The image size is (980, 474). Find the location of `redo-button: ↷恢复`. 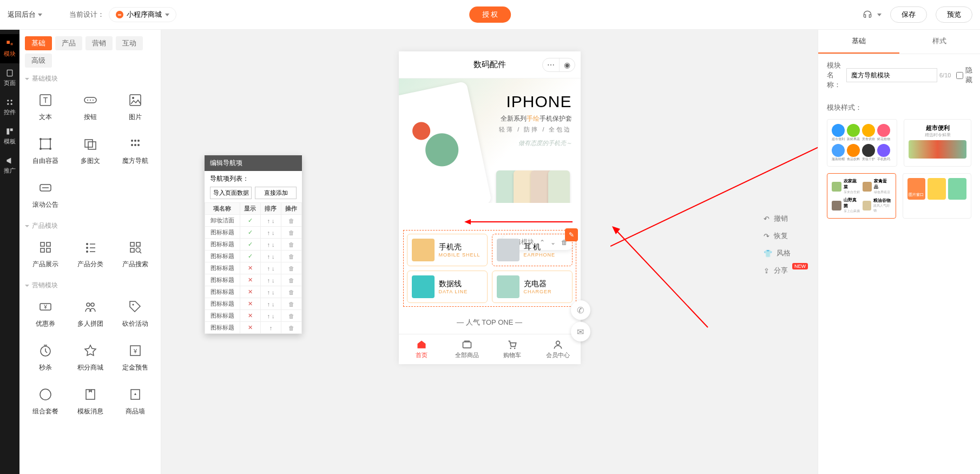

redo-button: ↷恢复 is located at coordinates (786, 236).